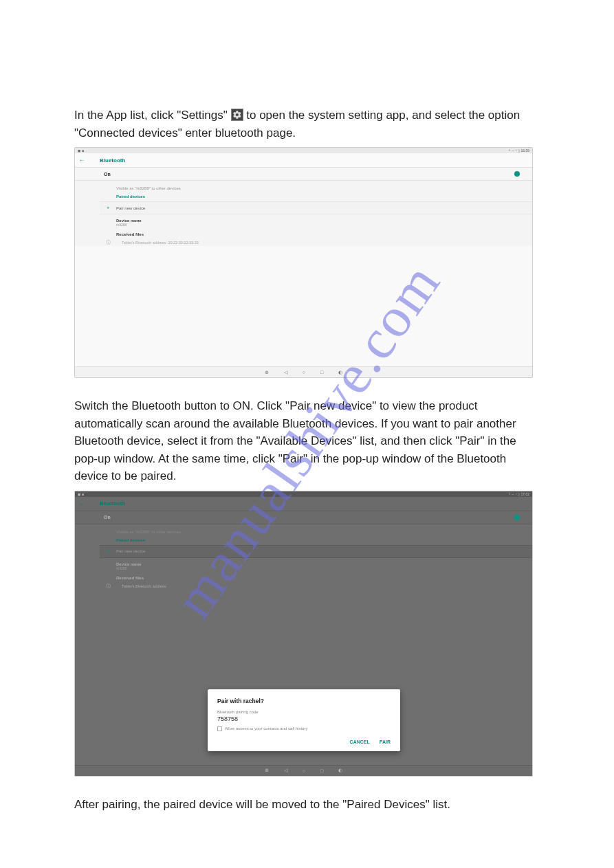 The image size is (614, 868). I want to click on pair-dialog: Pair with rachel? Bluetooth pairing code…, so click(304, 720).